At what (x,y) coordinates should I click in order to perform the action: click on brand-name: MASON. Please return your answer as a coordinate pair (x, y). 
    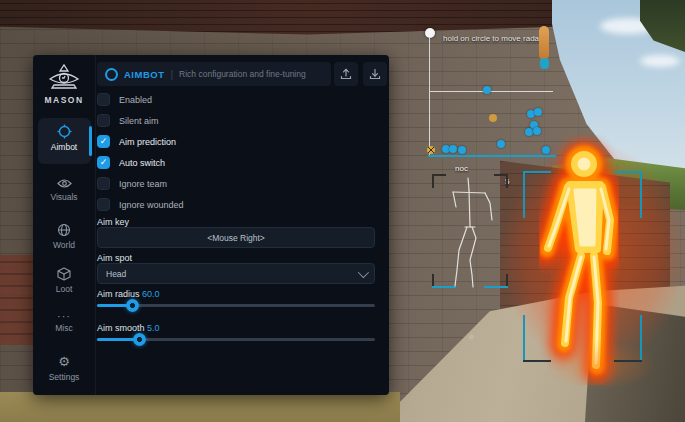
    Looking at the image, I should click on (64, 100).